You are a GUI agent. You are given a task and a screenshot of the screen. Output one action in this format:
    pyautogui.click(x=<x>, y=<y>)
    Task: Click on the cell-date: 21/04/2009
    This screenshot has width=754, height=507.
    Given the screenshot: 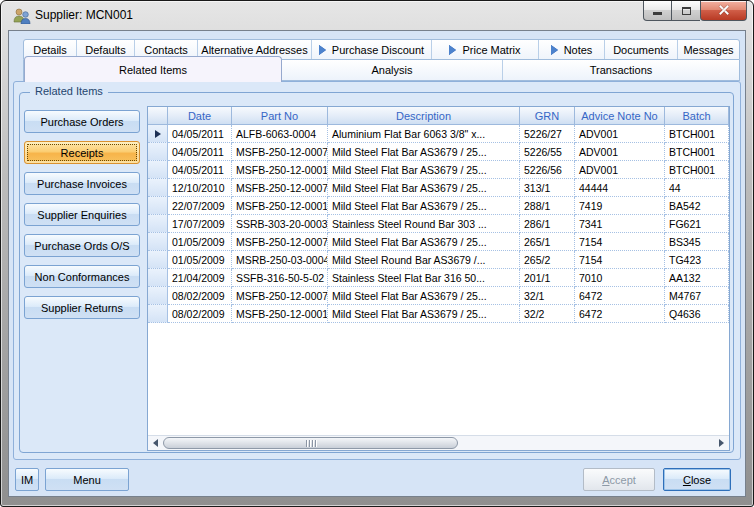 What is the action you would take?
    pyautogui.click(x=200, y=278)
    